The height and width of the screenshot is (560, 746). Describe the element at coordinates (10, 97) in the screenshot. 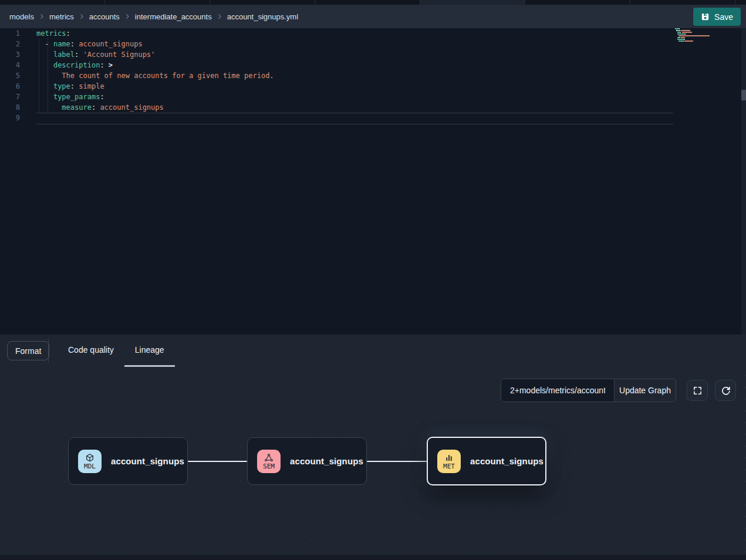

I see `line-number: 7` at that location.